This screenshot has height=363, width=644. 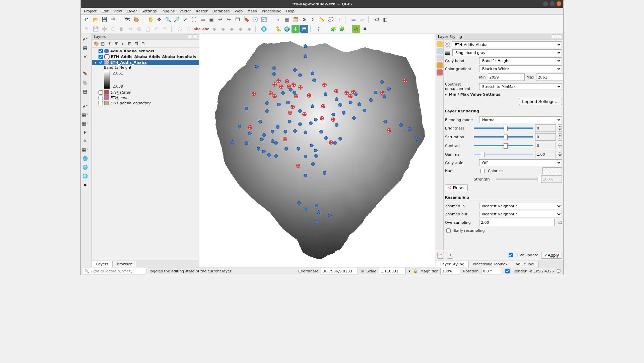 What do you see at coordinates (220, 19) in the screenshot?
I see `zoom-last-icon: ↩` at bounding box center [220, 19].